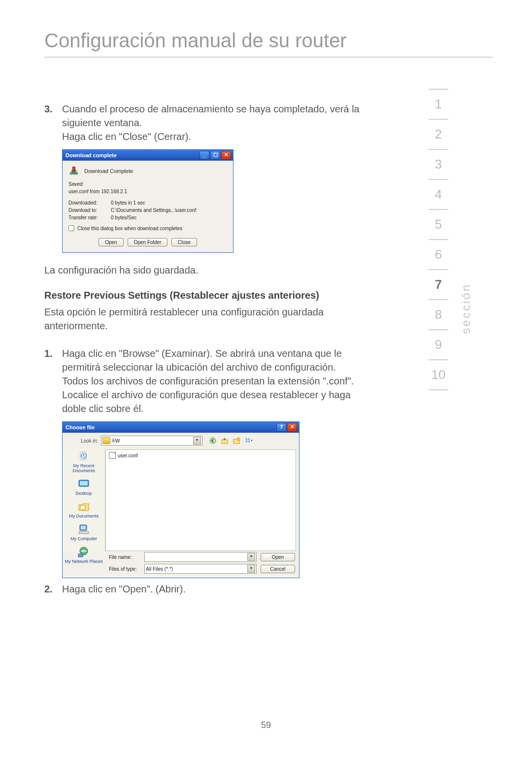 The width and height of the screenshot is (532, 760). Describe the element at coordinates (202, 296) in the screenshot. I see `restore-heading: Restore Previous Settings (Restablecer a…` at that location.